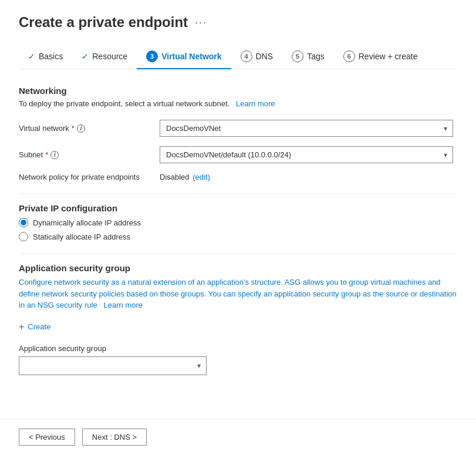 The image size is (476, 455). What do you see at coordinates (316, 56) in the screenshot?
I see `step-label-tags: Tags` at bounding box center [316, 56].